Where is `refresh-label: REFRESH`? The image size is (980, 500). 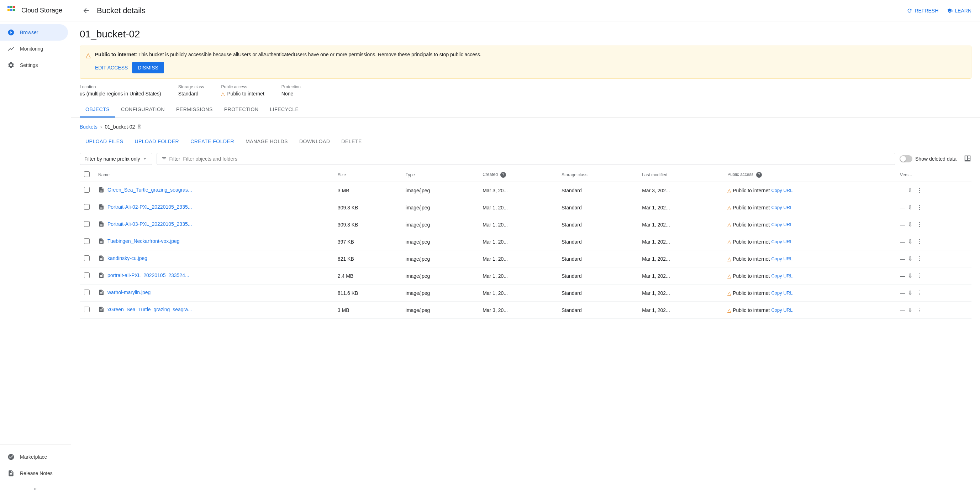 refresh-label: REFRESH is located at coordinates (927, 11).